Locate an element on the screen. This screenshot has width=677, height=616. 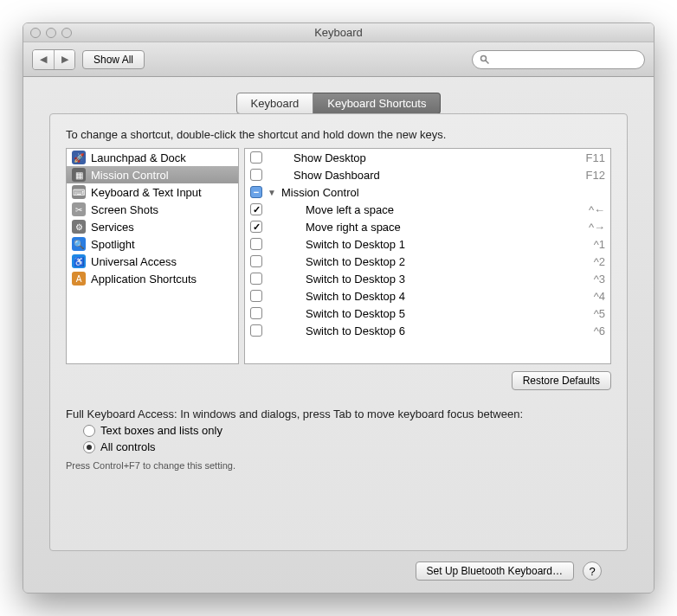
radio-textboxes is located at coordinates (89, 431).